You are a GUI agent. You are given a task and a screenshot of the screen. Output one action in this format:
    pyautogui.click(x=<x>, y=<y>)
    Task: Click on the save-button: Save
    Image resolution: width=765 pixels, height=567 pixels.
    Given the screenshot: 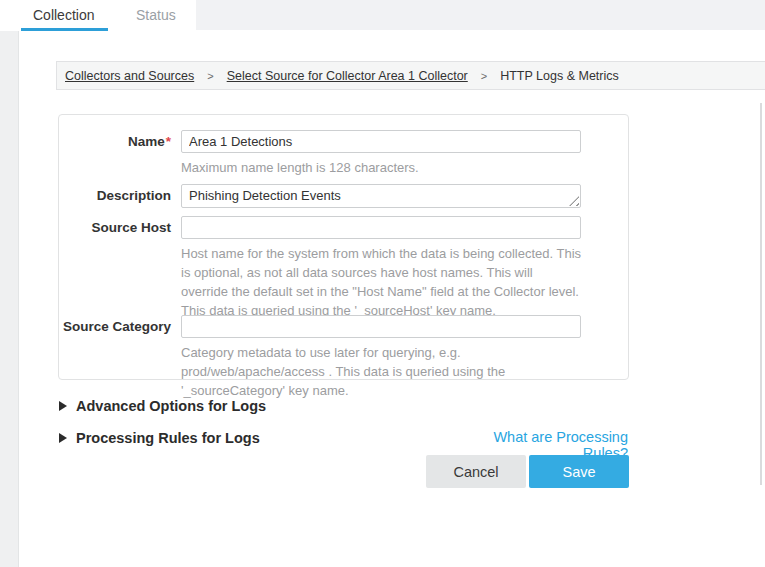 What is the action you would take?
    pyautogui.click(x=579, y=472)
    